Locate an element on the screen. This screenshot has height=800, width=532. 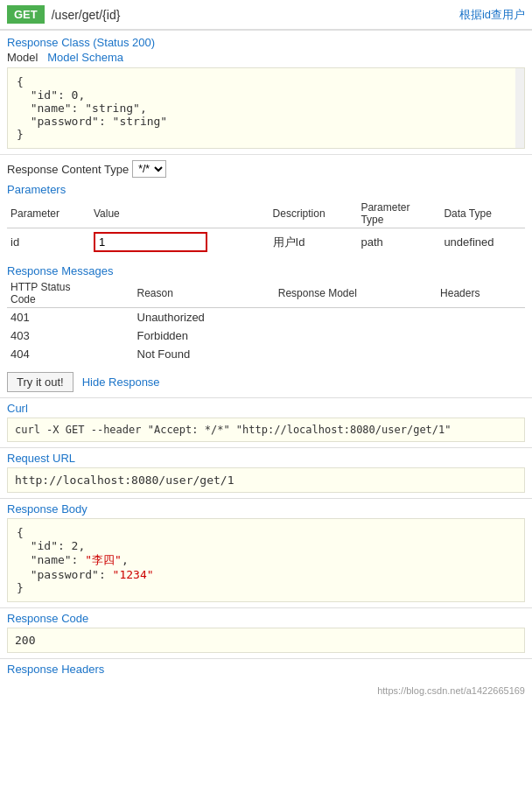
model-label: Model is located at coordinates (23, 58).